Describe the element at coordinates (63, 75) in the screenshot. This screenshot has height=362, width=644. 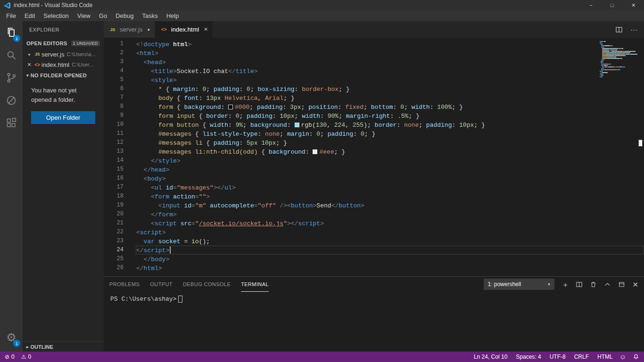
I see `no-folder-header: ▾ NO FOLDER OPENED` at that location.